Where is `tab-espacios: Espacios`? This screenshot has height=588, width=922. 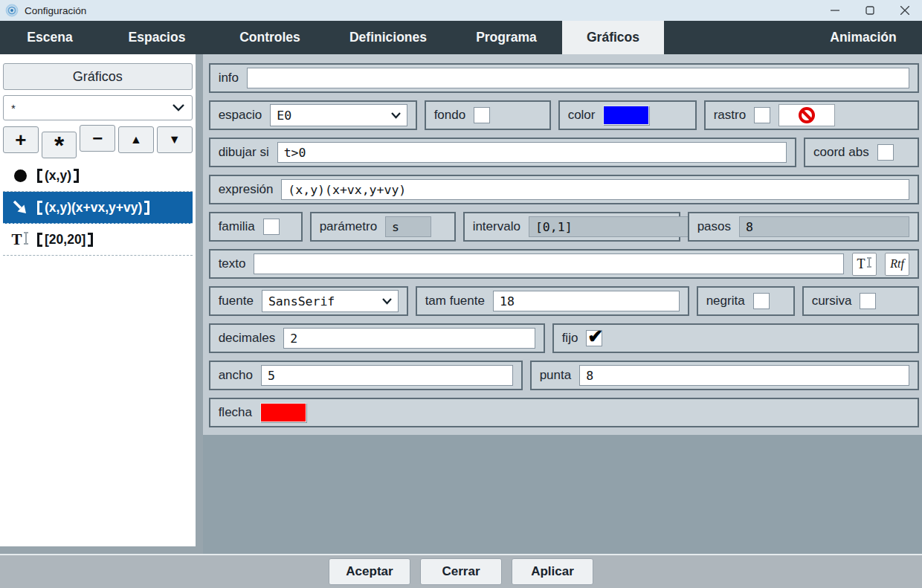 tab-espacios: Espacios is located at coordinates (157, 37).